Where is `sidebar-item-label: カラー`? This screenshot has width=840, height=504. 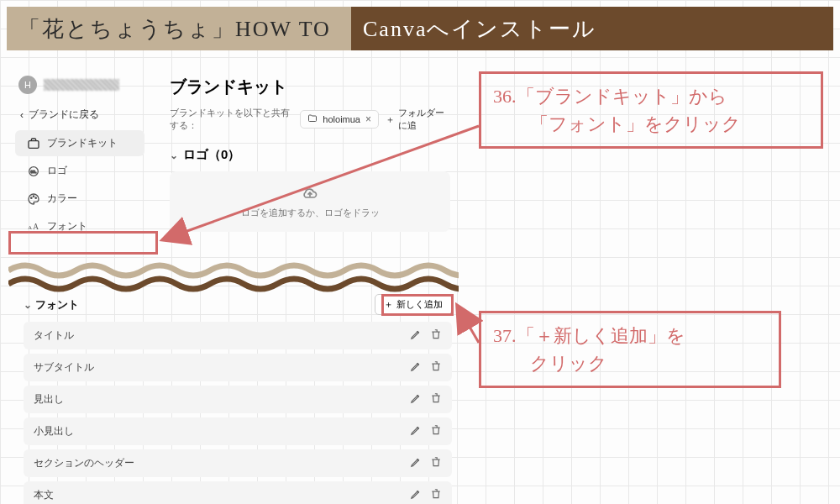 sidebar-item-label: カラー is located at coordinates (62, 198).